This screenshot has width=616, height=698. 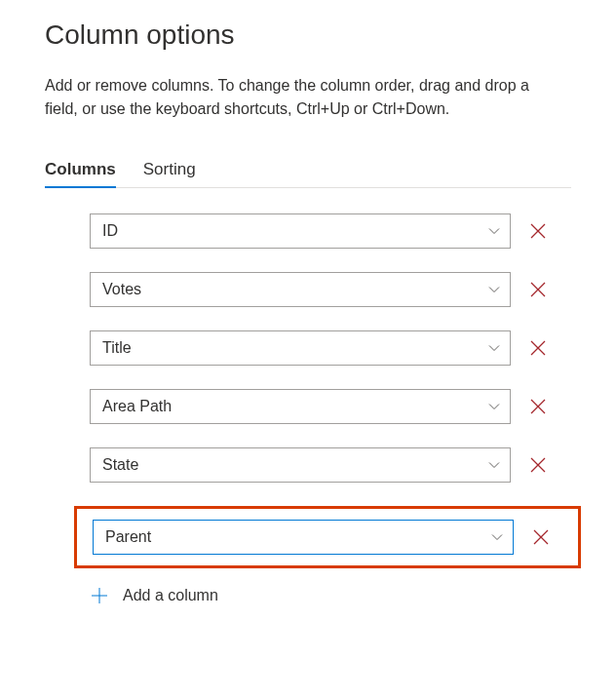 I want to click on dropdown-label: Title, so click(x=117, y=348).